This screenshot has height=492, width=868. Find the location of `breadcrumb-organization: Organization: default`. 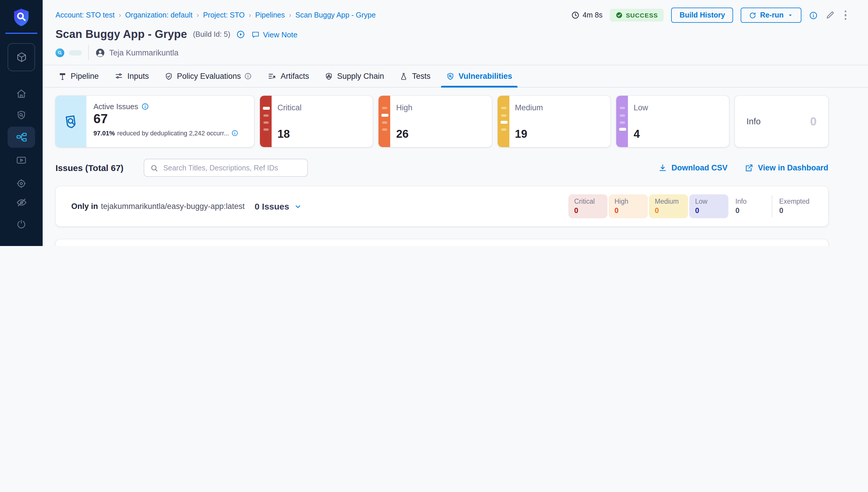

breadcrumb-organization: Organization: default is located at coordinates (159, 15).